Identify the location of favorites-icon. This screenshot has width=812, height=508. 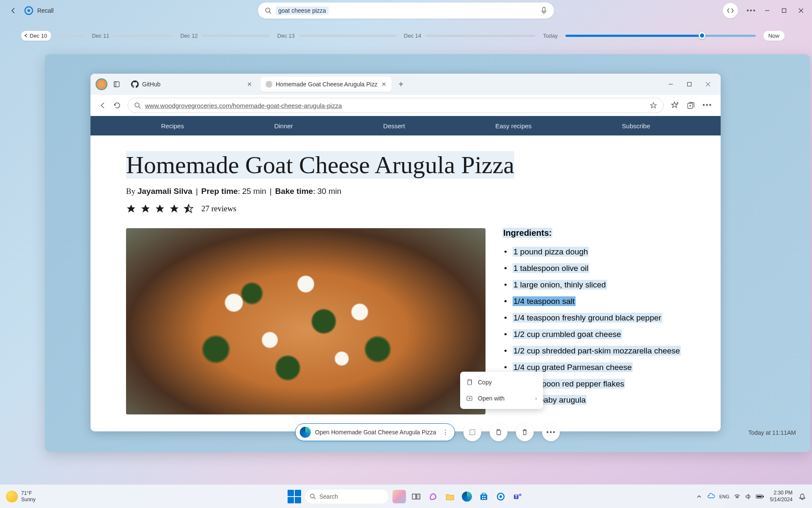
(675, 105).